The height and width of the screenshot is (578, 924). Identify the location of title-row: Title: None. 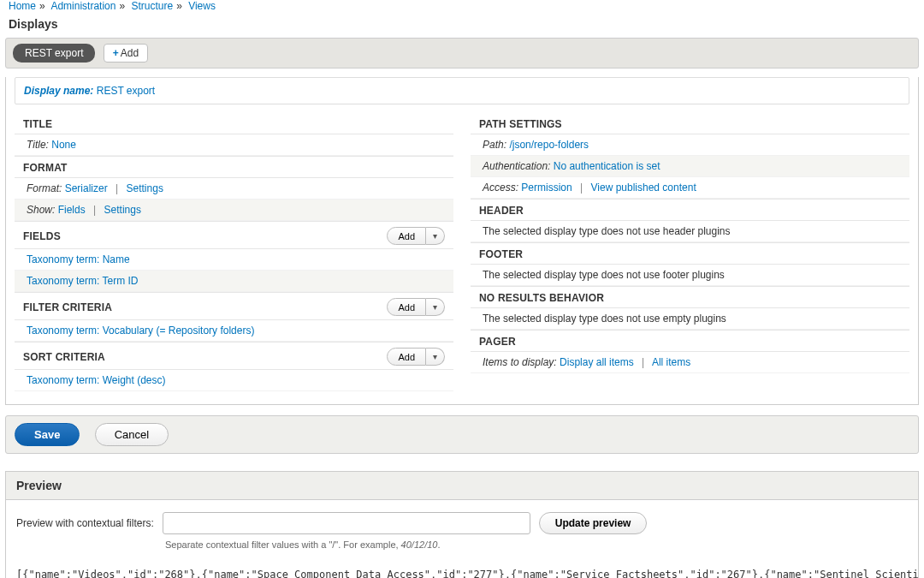
(234, 146).